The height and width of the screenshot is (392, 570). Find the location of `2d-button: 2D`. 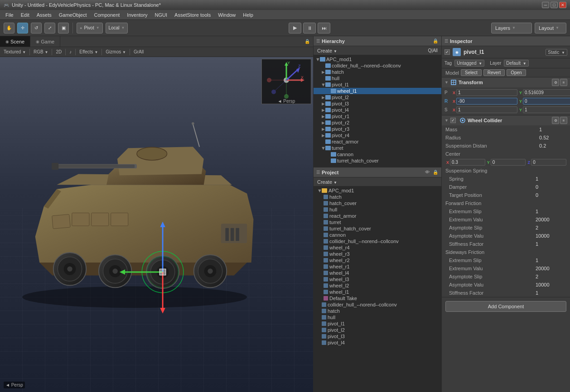

2d-button: 2D is located at coordinates (59, 52).